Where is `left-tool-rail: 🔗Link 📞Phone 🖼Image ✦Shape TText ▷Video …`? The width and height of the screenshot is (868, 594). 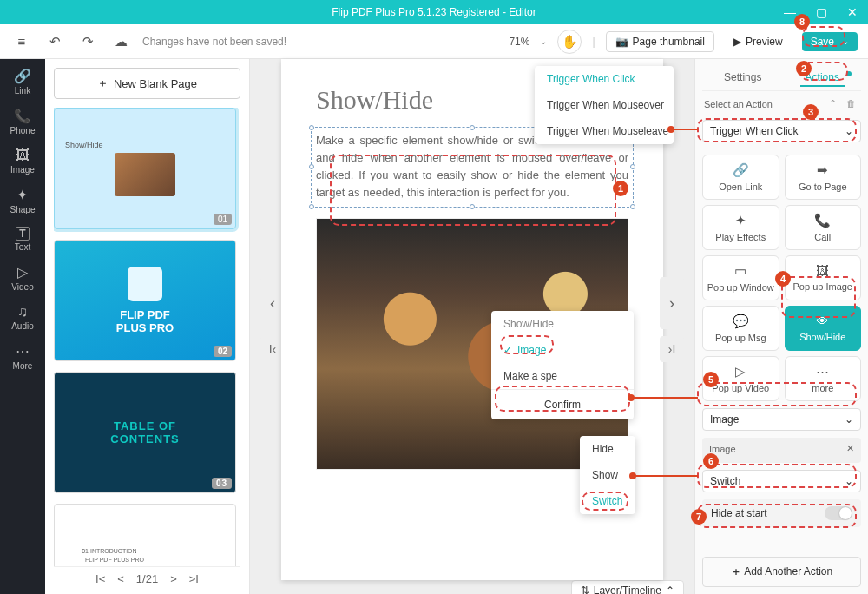
left-tool-rail: 🔗Link 📞Phone 🖼Image ✦Shape TText ▷Video … is located at coordinates (23, 327).